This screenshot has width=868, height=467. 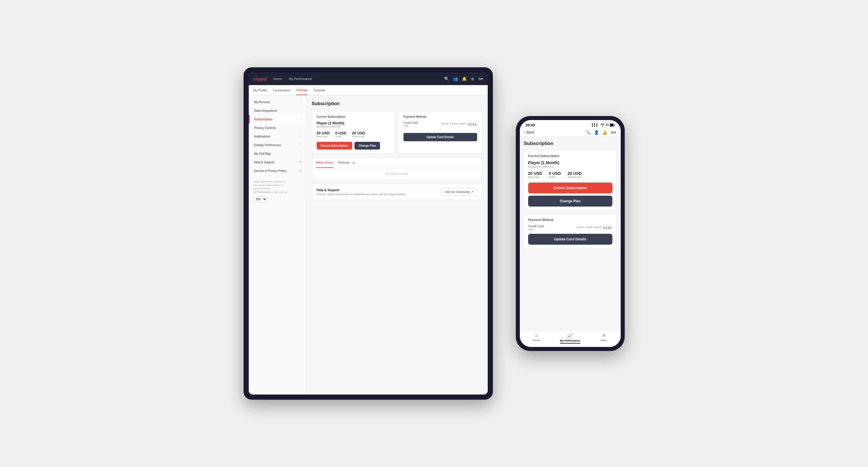 What do you see at coordinates (456, 79) in the screenshot?
I see `users-icon: 👥` at bounding box center [456, 79].